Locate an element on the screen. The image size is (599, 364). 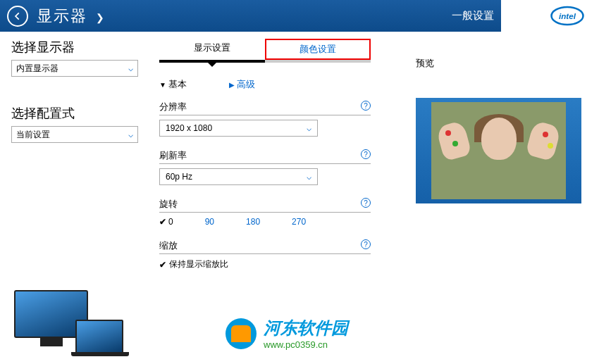
decorative-monitors is located at coordinates (69, 322).